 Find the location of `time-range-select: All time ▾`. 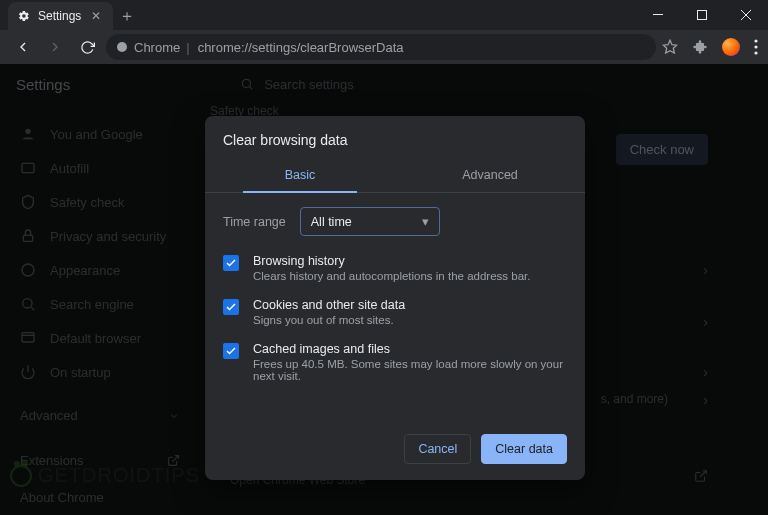

time-range-select: All time ▾ is located at coordinates (370, 222).